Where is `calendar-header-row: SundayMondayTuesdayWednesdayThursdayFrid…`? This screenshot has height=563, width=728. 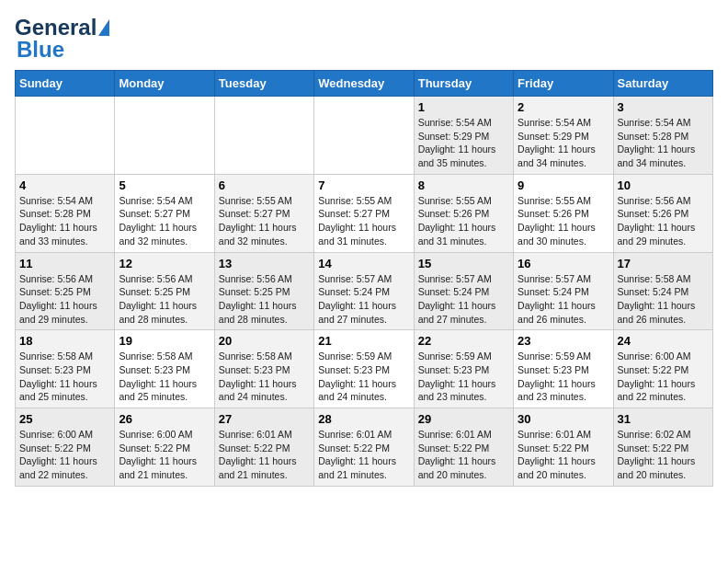 calendar-header-row: SundayMondayTuesdayWednesdayThursdayFrid… is located at coordinates (364, 84).